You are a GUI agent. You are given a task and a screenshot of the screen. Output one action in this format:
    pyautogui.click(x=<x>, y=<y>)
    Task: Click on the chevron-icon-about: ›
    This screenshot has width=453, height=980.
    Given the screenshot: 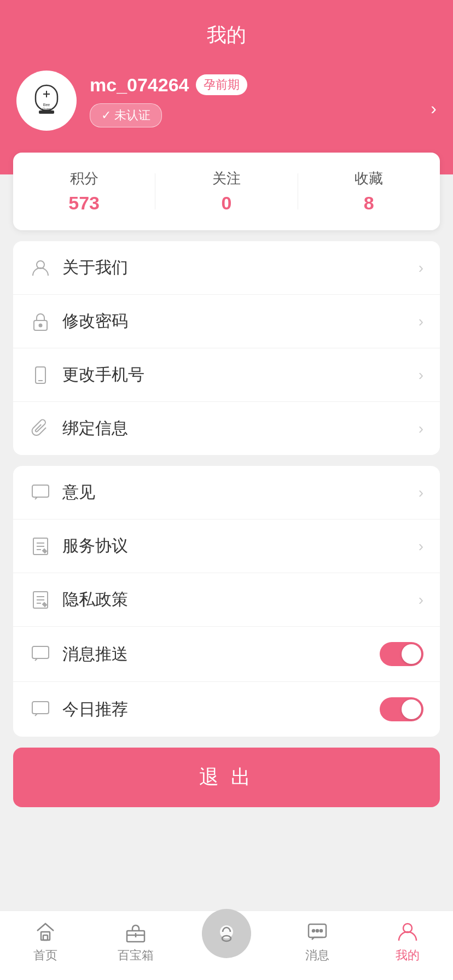 What is the action you would take?
    pyautogui.click(x=421, y=268)
    